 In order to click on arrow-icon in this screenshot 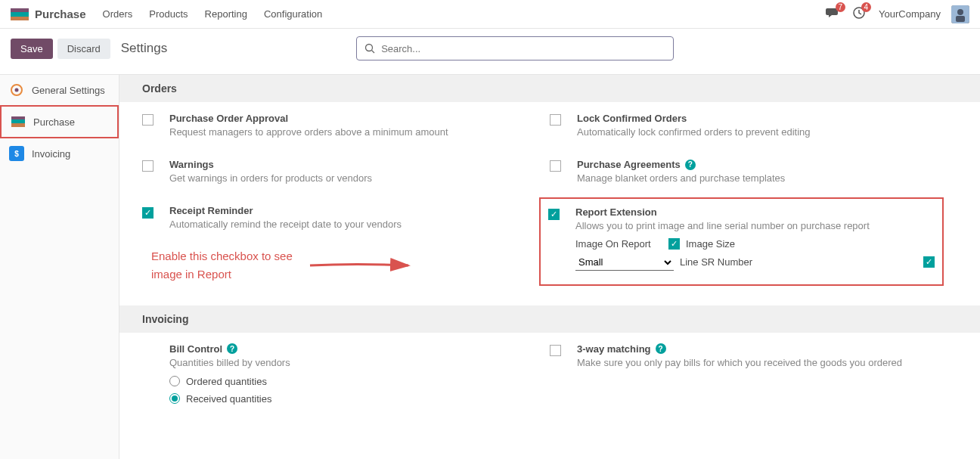, I will do `click(416, 265)`.